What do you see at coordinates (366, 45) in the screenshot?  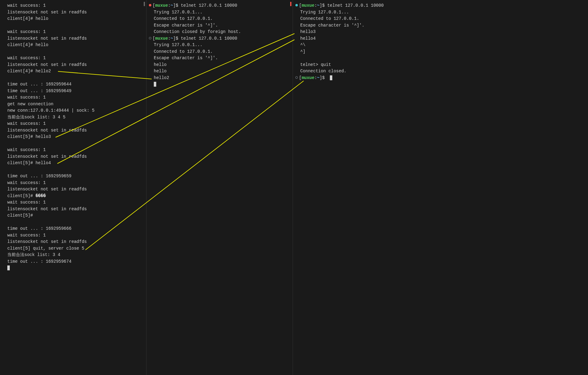 I see `terminal-line: ^\` at bounding box center [366, 45].